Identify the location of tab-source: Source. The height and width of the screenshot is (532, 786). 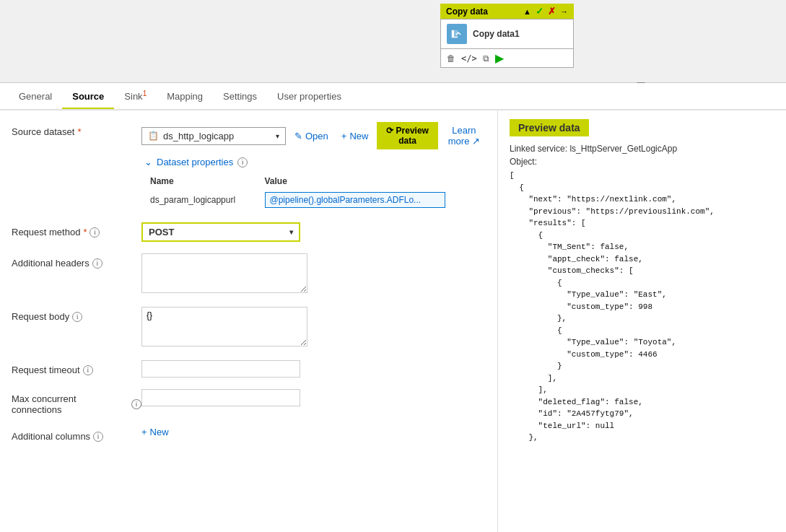
(88, 97).